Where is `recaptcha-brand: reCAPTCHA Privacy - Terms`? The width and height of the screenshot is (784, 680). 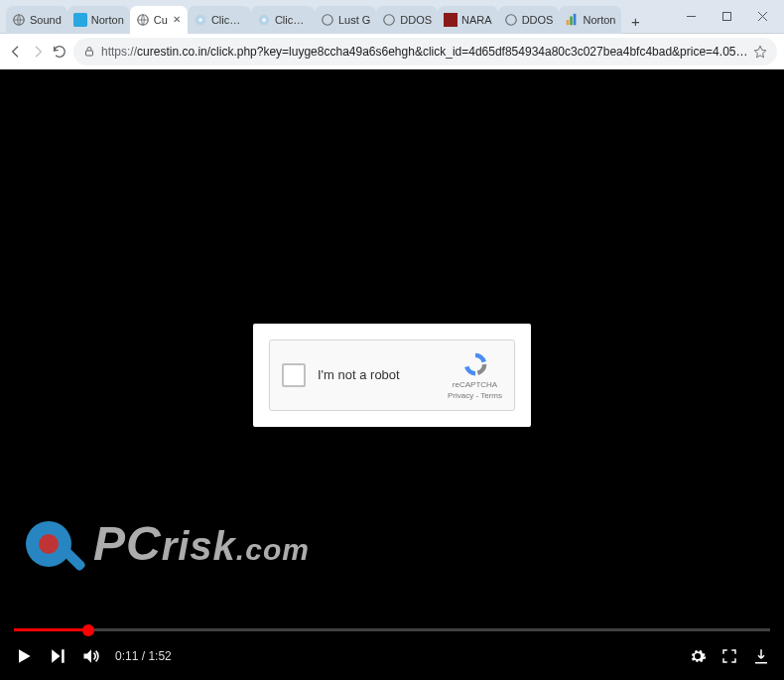
recaptcha-brand: reCAPTCHA Privacy - Terms is located at coordinates (474, 375).